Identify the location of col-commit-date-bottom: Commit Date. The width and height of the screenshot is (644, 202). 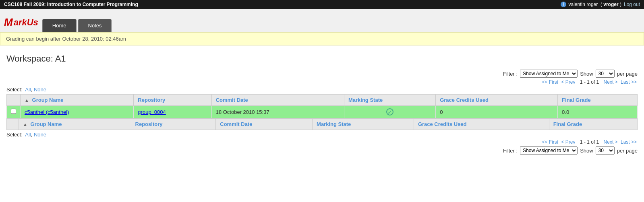
(264, 124).